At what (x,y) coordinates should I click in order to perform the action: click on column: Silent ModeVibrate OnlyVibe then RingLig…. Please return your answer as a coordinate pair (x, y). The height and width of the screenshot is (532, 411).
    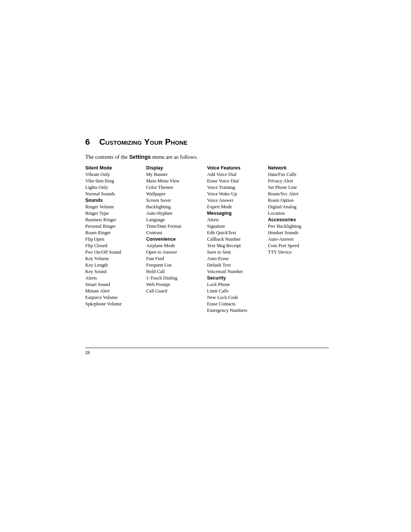
    Looking at the image, I should click on (116, 239).